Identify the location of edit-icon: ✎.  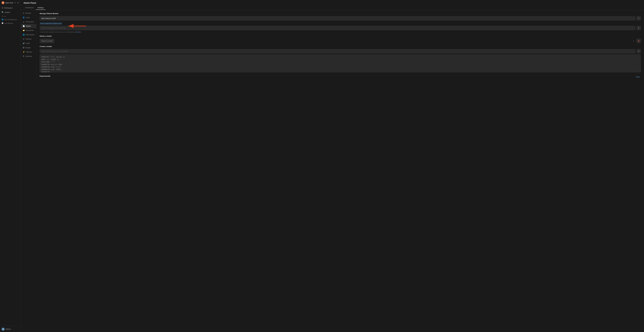
(15, 3).